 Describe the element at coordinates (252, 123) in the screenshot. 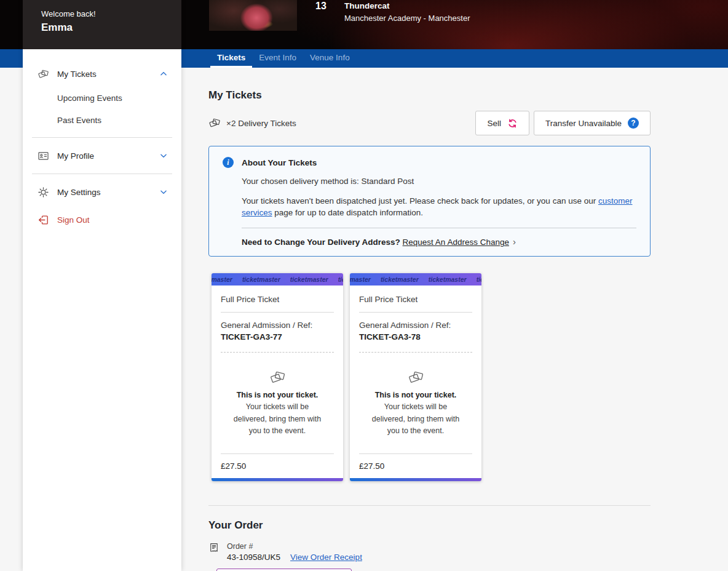

I see `delivery-summary: ×2 Delivery Tickets` at that location.